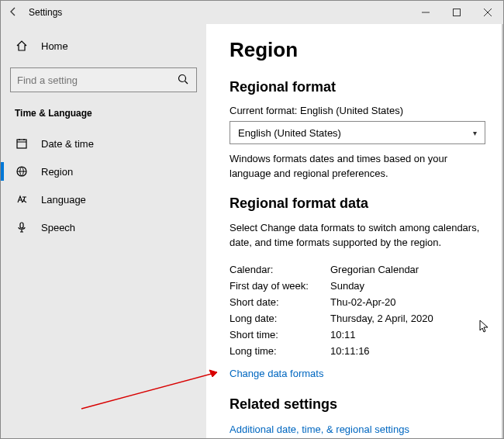 Image resolution: width=504 pixels, height=439 pixels. I want to click on microphone-icon, so click(22, 227).